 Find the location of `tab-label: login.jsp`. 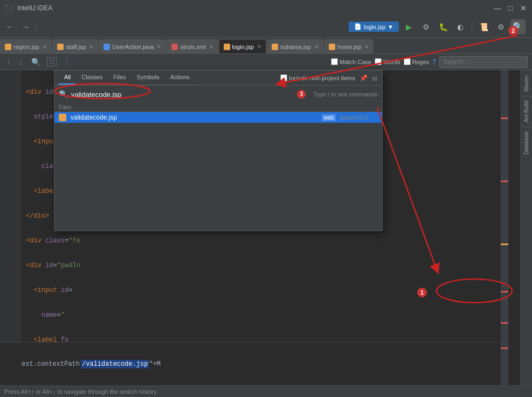

tab-label: login.jsp is located at coordinates (243, 47).